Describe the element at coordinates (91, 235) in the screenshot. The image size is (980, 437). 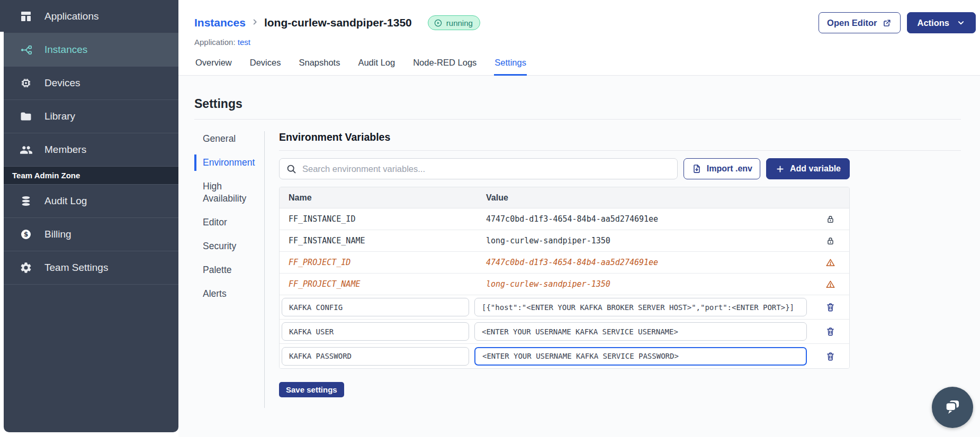
I see `sidebar-item-billing: $ Billing` at that location.